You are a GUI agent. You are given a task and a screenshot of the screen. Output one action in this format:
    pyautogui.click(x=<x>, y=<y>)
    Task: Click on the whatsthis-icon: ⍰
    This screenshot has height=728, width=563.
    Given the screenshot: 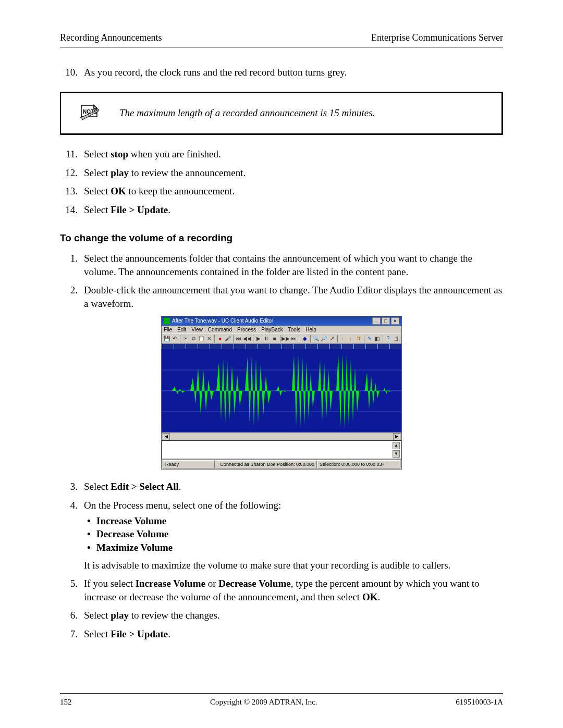 What is the action you would take?
    pyautogui.click(x=396, y=339)
    